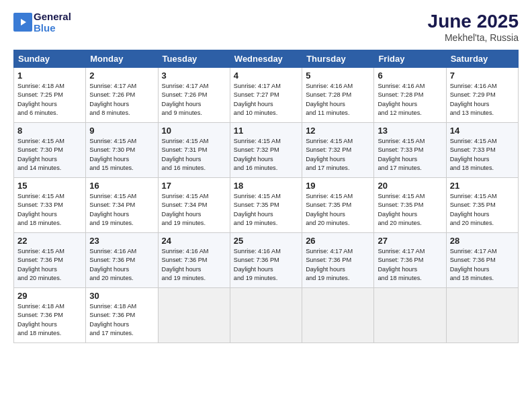  Describe the element at coordinates (194, 75) in the screenshot. I see `day-number: 3` at that location.